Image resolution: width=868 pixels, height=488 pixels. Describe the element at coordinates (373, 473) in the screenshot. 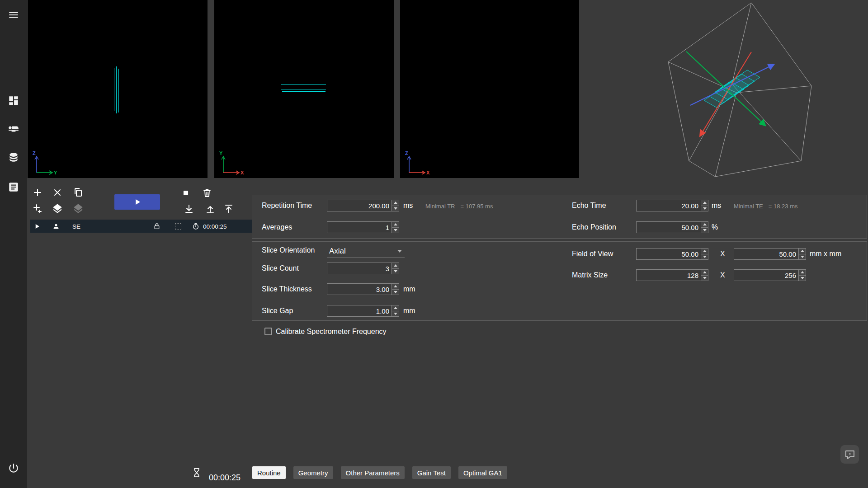

I see `tab-other-parameters: Other Parameters` at that location.